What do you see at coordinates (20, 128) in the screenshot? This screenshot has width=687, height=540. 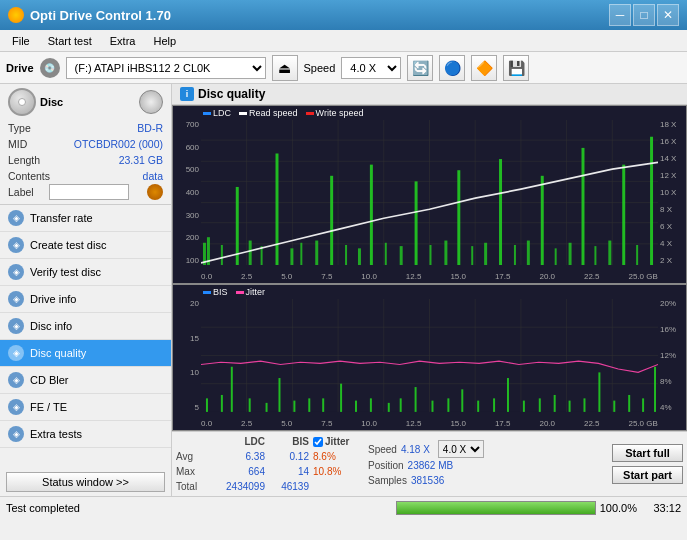 I see `type-label: Type` at bounding box center [20, 128].